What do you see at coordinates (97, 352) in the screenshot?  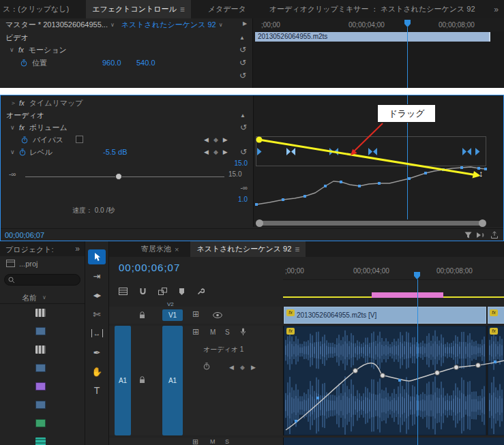 I see `pen-tool: ✒` at bounding box center [97, 352].